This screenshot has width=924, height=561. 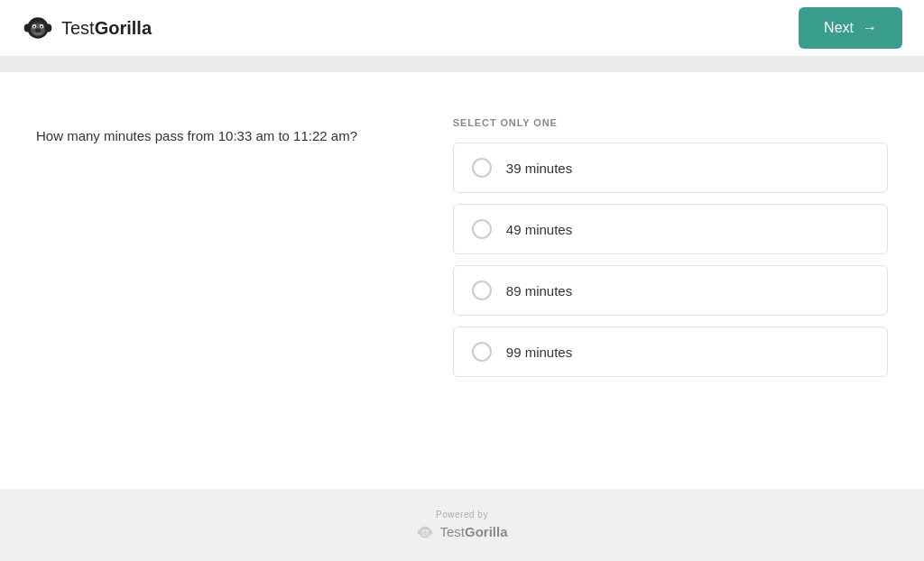 What do you see at coordinates (106, 29) in the screenshot?
I see `logo-text: TestGorilla` at bounding box center [106, 29].